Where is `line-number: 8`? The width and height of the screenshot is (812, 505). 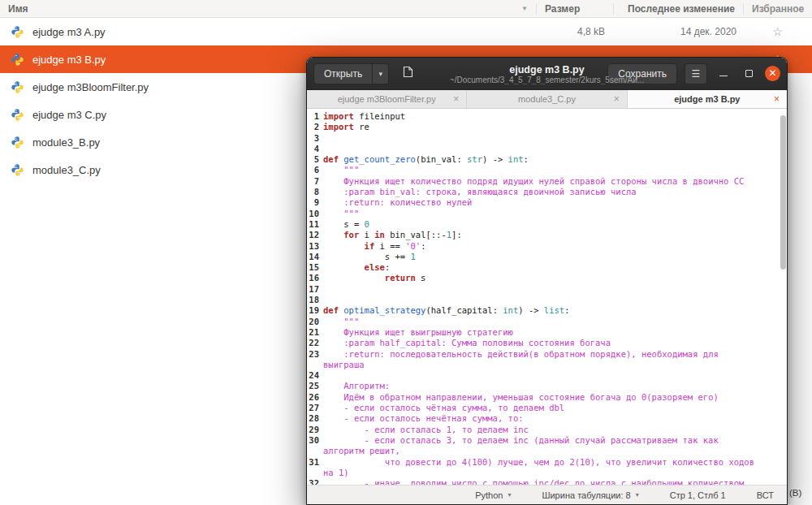 line-number: 8 is located at coordinates (315, 192).